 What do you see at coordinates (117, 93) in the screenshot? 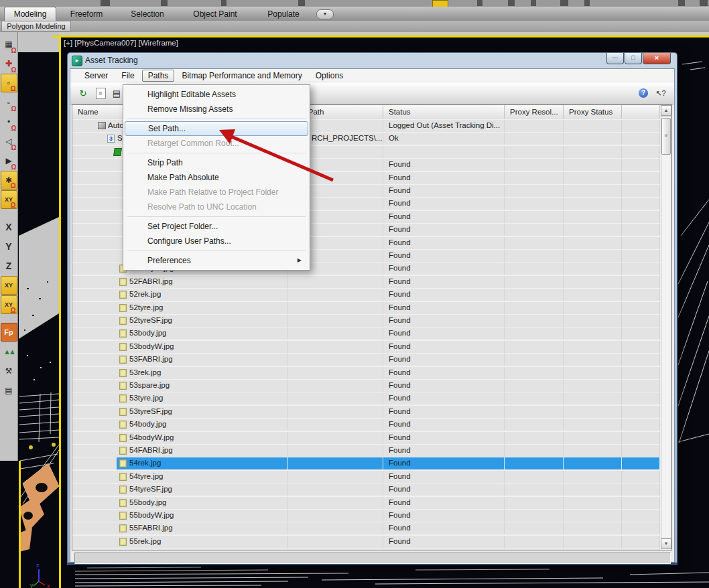
I see `tree-view-icon: ▤` at bounding box center [117, 93].